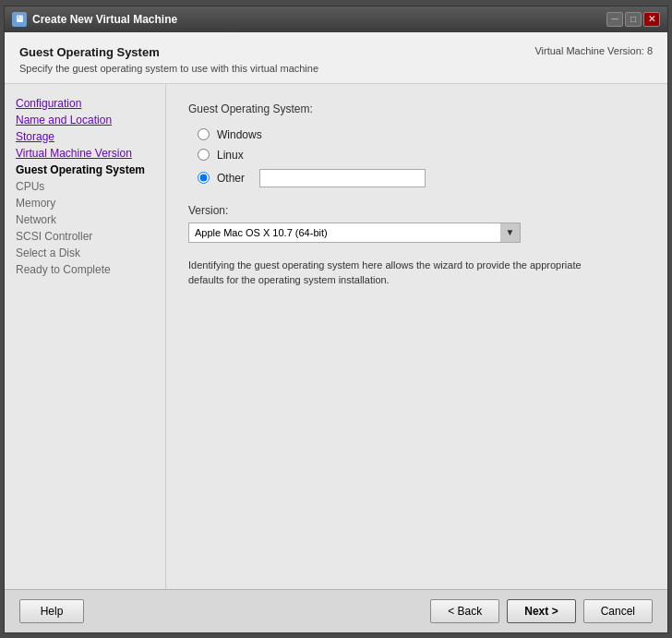 The image size is (672, 638). Describe the element at coordinates (417, 211) in the screenshot. I see `version-label: Version:` at that location.